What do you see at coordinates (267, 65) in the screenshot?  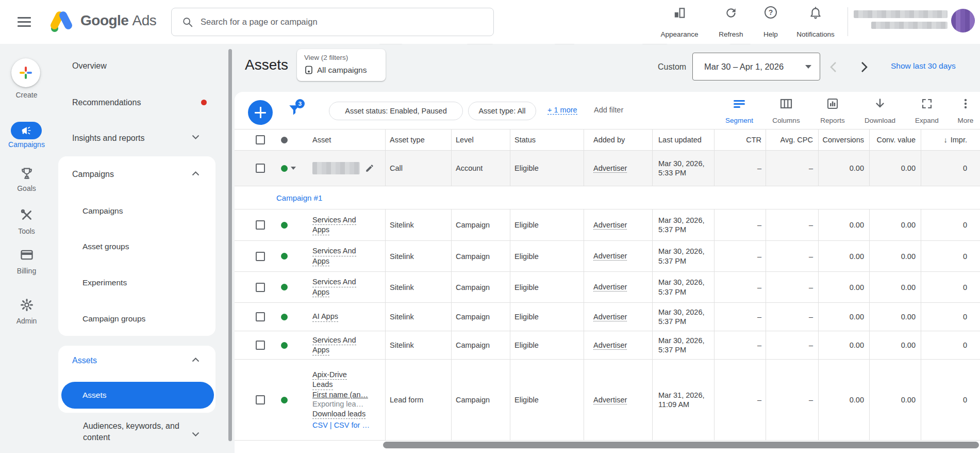 I see `page-title: Assets` at bounding box center [267, 65].